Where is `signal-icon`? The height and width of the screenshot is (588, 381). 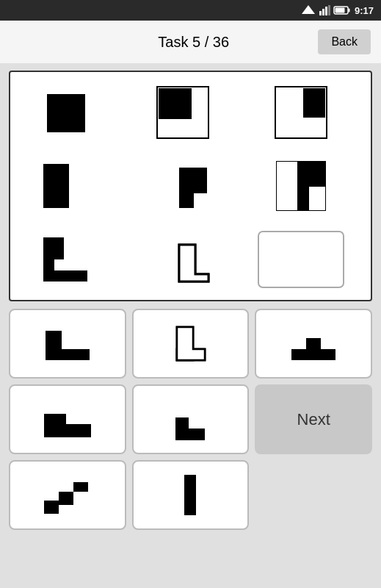 signal-icon is located at coordinates (324, 10).